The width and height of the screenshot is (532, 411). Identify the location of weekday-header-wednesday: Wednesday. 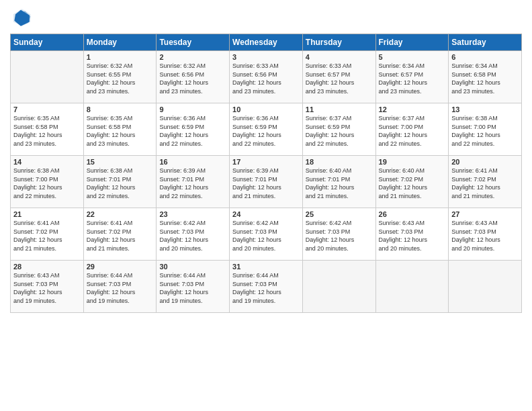
(266, 43).